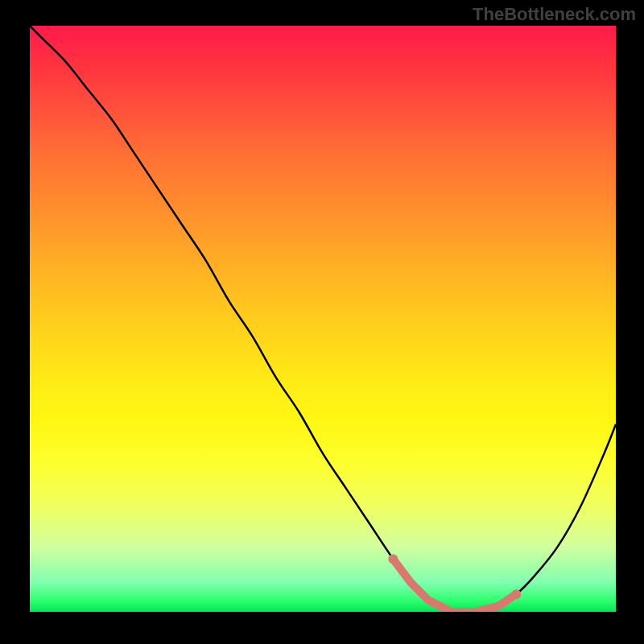  Describe the element at coordinates (516, 594) in the screenshot. I see `highlight-end-dot` at that location.